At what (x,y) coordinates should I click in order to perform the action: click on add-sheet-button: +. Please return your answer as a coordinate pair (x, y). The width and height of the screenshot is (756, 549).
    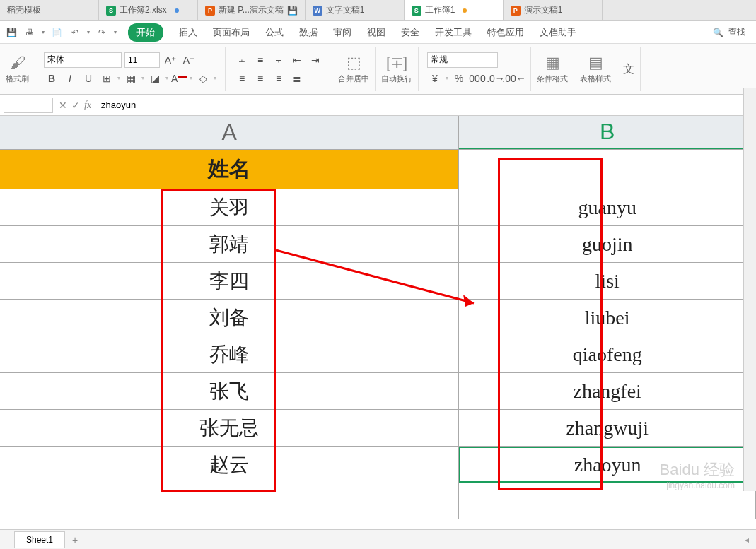
    Looking at the image, I should click on (75, 540).